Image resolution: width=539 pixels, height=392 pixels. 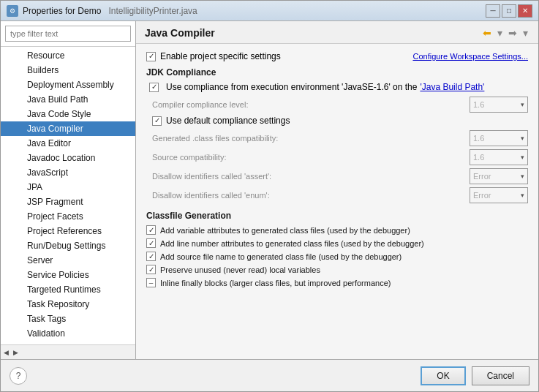 I want to click on title-bar-left: ⚙ Properties for Demo IntelligibilityPri…, so click(x=102, y=11).